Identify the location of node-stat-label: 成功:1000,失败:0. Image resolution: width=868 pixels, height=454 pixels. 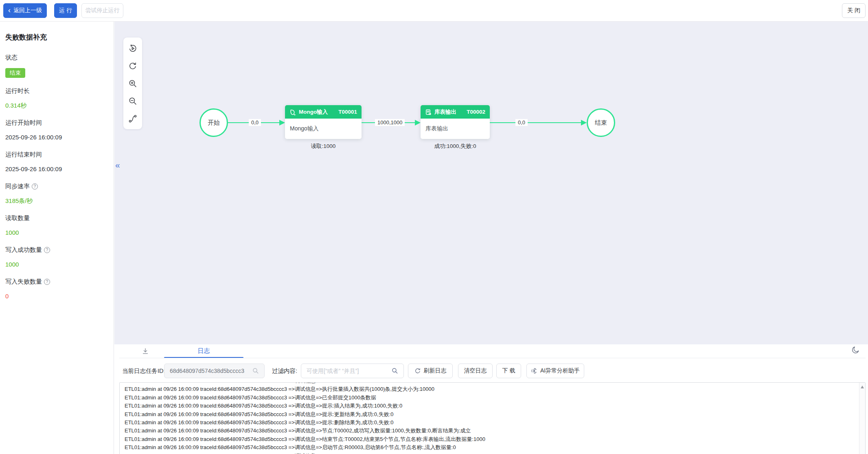
(455, 146).